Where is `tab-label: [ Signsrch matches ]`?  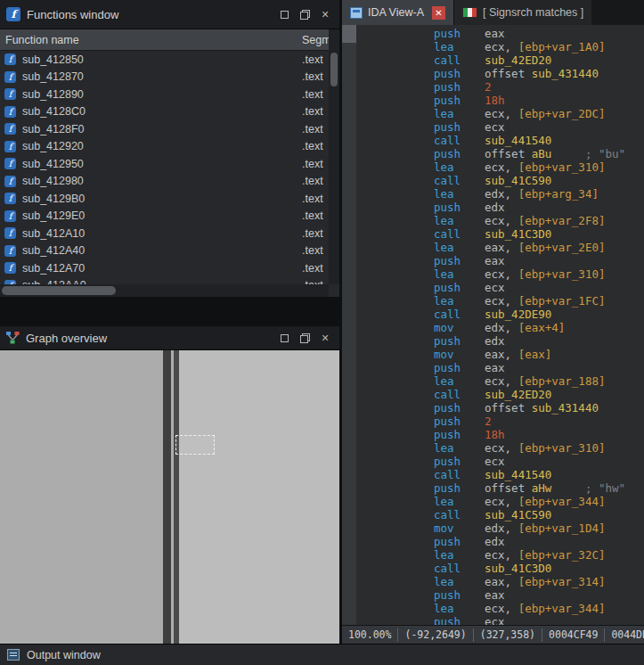 tab-label: [ Signsrch matches ] is located at coordinates (533, 12).